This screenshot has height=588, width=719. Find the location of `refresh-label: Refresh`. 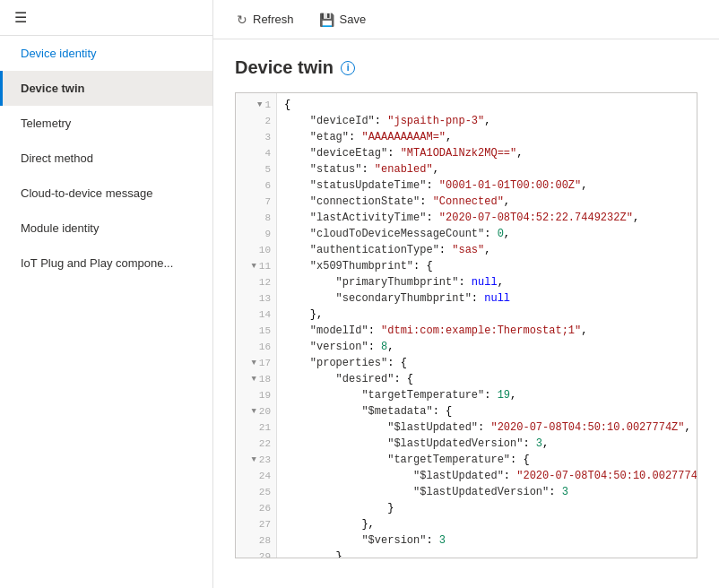

refresh-label: Refresh is located at coordinates (273, 20).